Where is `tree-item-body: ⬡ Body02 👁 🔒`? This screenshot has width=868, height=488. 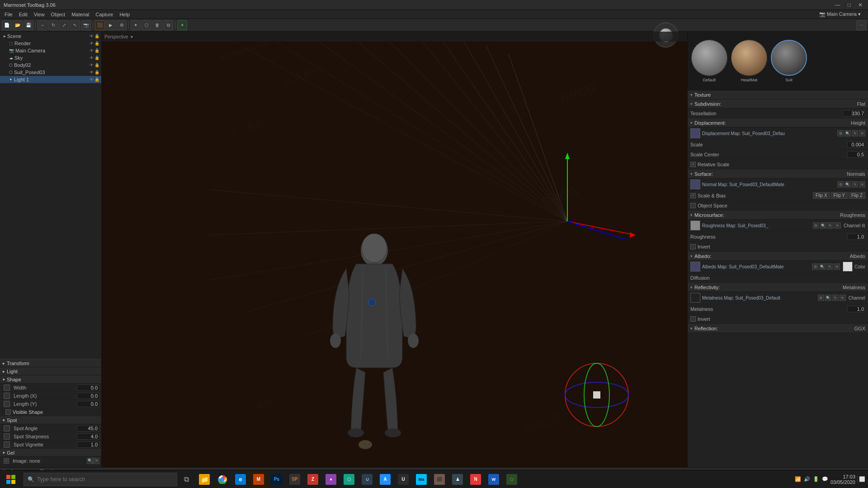 tree-item-body: ⬡ Body02 👁 🔒 is located at coordinates (51, 65).